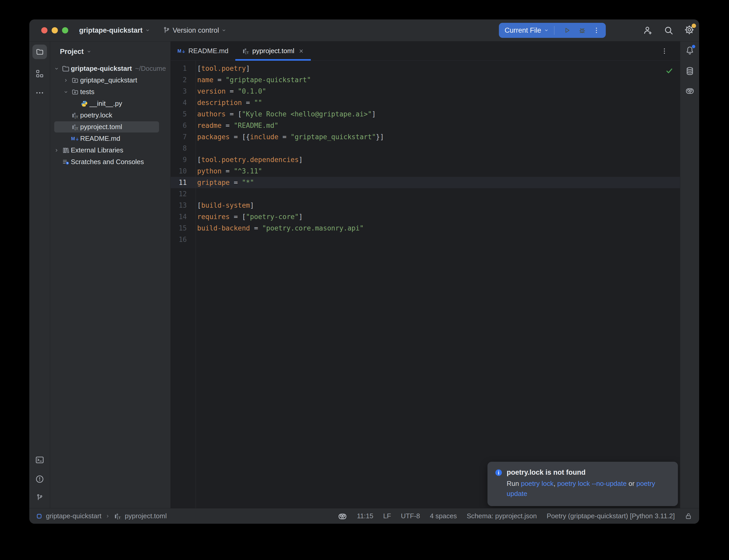 The height and width of the screenshot is (560, 729). What do you see at coordinates (195, 30) in the screenshot?
I see `vcs-widget: Version control` at bounding box center [195, 30].